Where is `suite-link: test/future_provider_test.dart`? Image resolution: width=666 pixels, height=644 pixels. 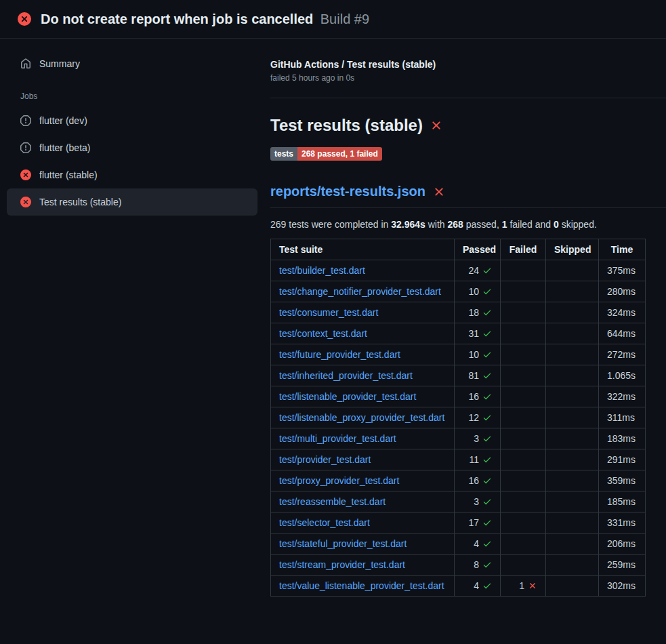
suite-link: test/future_provider_test.dart is located at coordinates (340, 355).